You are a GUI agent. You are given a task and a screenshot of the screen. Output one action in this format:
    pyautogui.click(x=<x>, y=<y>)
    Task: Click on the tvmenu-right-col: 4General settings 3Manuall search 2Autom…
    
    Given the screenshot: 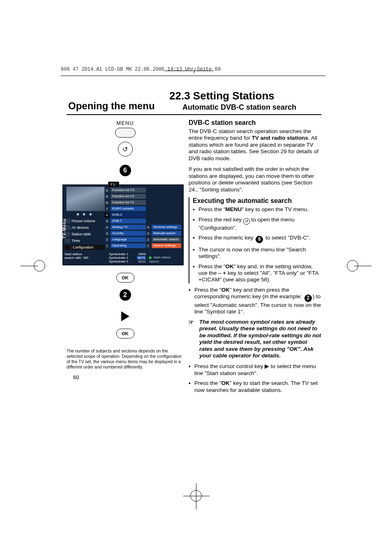 What is the action you would take?
    pyautogui.click(x=164, y=218)
    